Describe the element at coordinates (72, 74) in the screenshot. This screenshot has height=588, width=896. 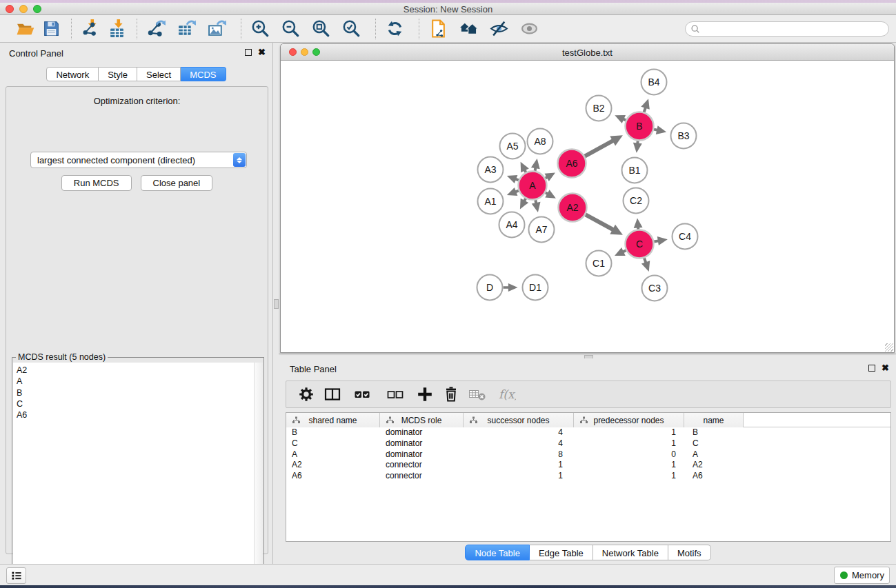
I see `tab-network: Network` at that location.